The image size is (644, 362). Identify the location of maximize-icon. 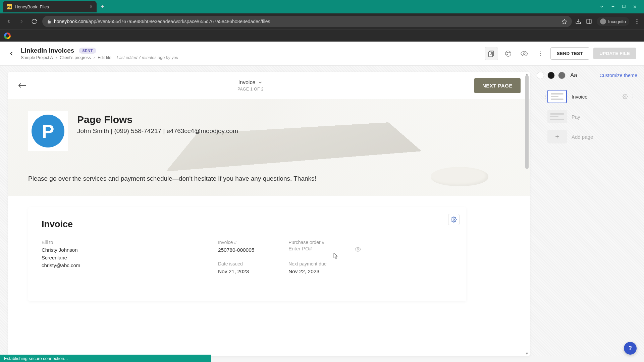
(624, 7).